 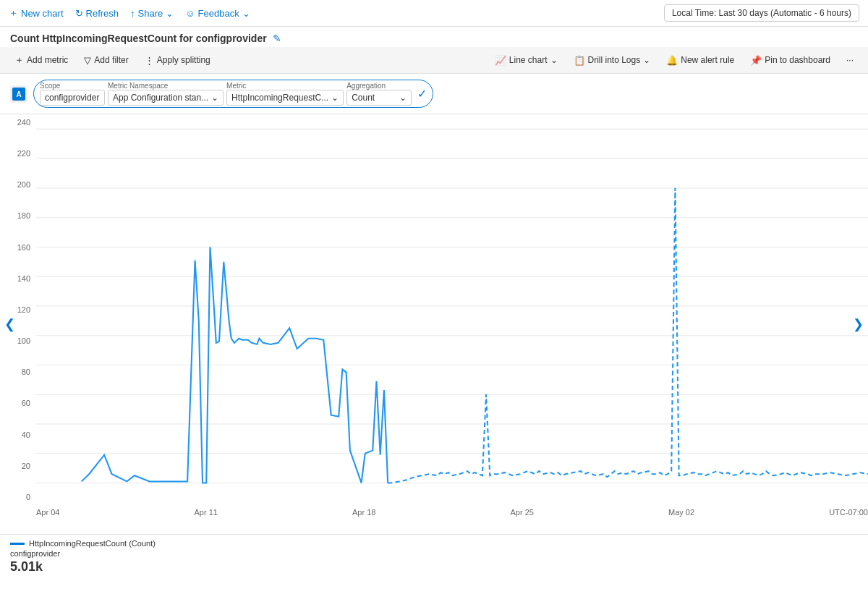 What do you see at coordinates (615, 60) in the screenshot?
I see `drill-into-logs-label: Drill into Logs` at bounding box center [615, 60].